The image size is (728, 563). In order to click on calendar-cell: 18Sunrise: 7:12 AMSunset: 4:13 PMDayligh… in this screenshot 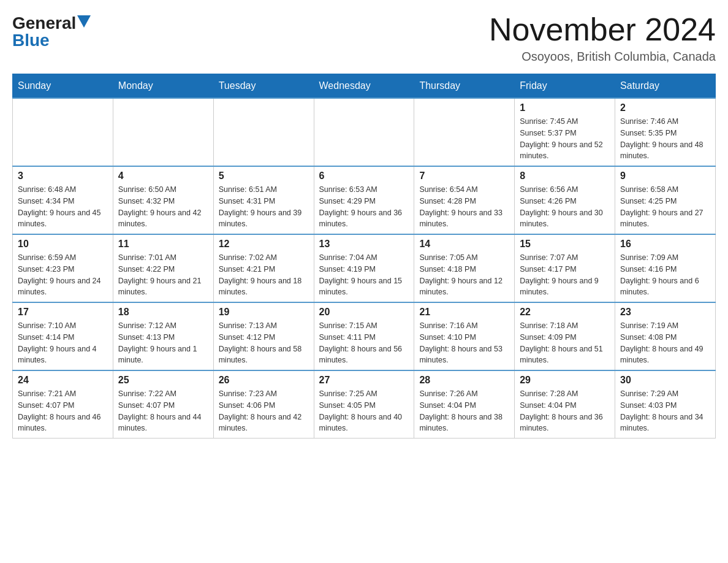, I will do `click(163, 336)`.